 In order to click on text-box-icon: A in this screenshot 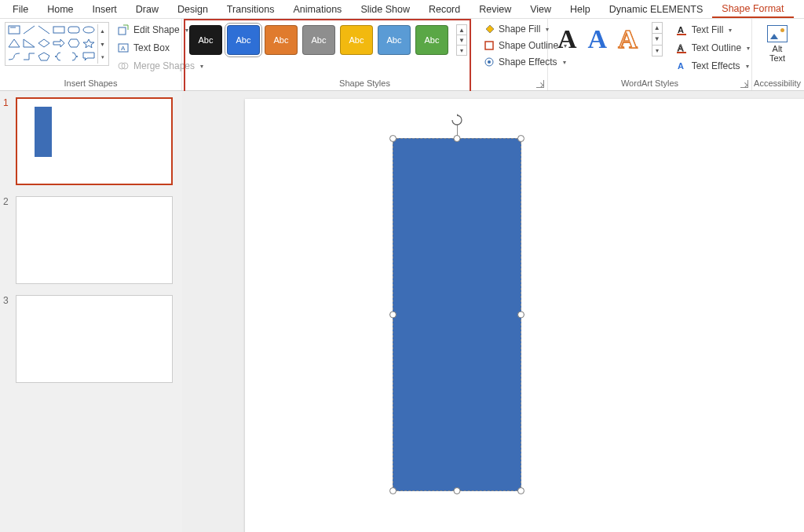, I will do `click(123, 48)`.